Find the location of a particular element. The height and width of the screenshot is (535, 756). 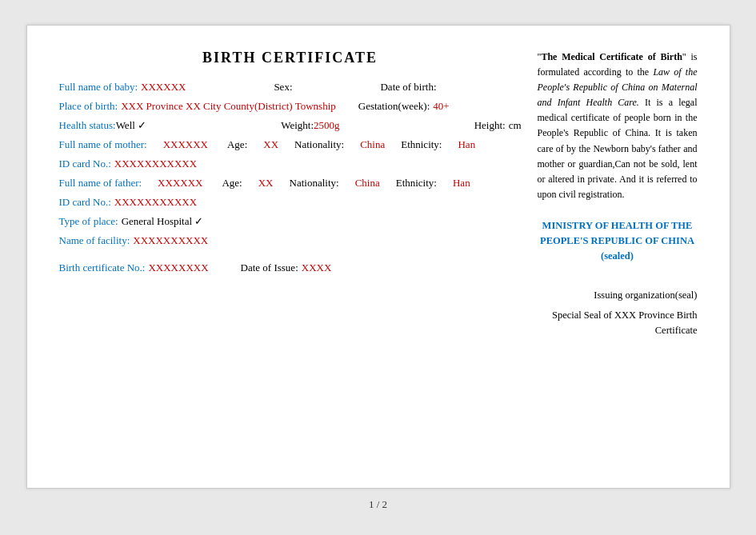

father-age-label: Age: is located at coordinates (232, 183).